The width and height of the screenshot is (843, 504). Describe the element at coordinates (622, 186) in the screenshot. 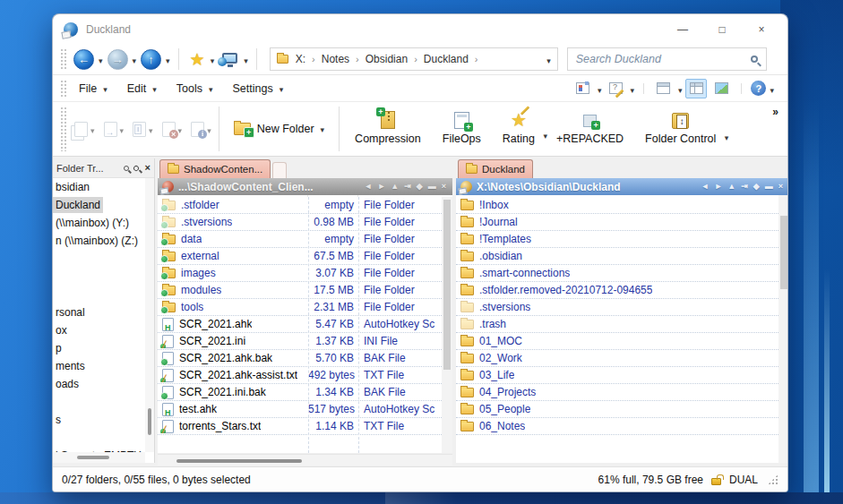

I see `pane-title-bar: X:\Notes\Obsidian\Duckland ◄►▲⇥◆▬×` at that location.